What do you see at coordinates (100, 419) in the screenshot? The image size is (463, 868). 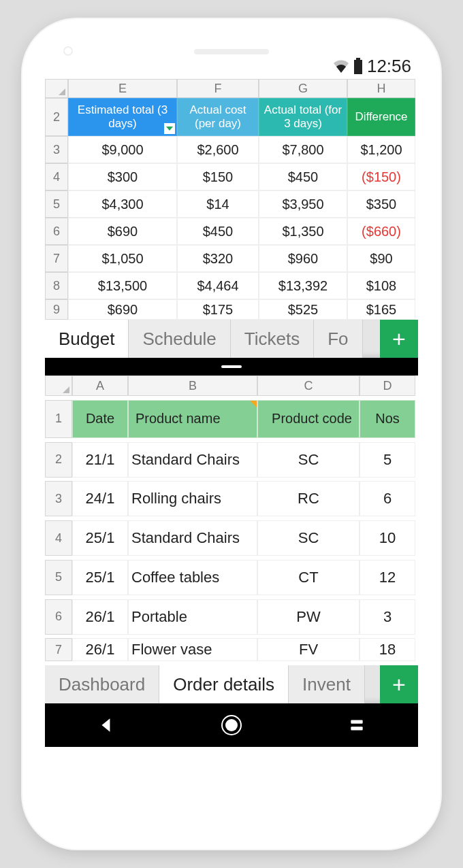 I see `table-header-cell: Date` at bounding box center [100, 419].